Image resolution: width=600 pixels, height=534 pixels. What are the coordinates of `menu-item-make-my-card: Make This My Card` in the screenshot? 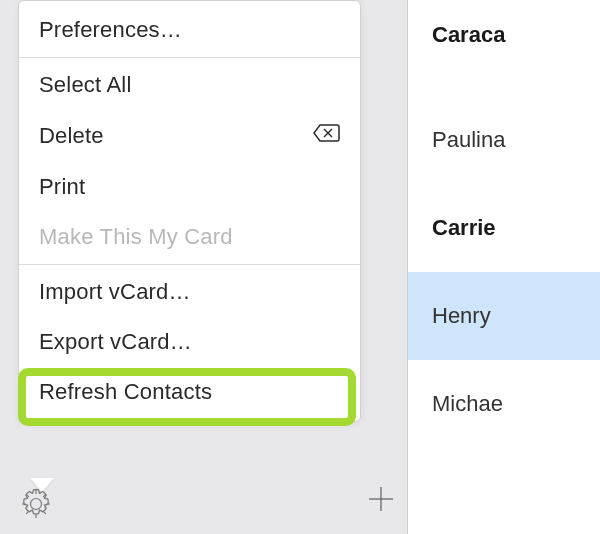 It's located at (190, 237).